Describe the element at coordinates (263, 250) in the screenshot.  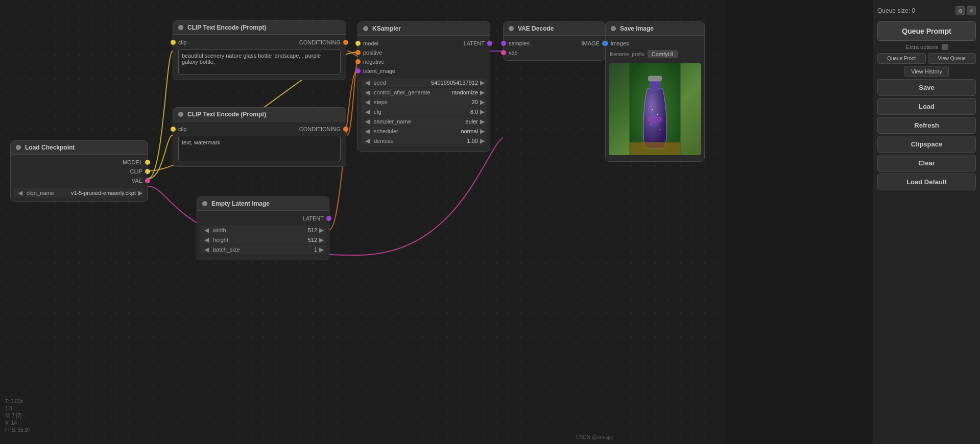
I see `empty-latent-param-batch_size: ◀ batch_size 1 ▶` at that location.